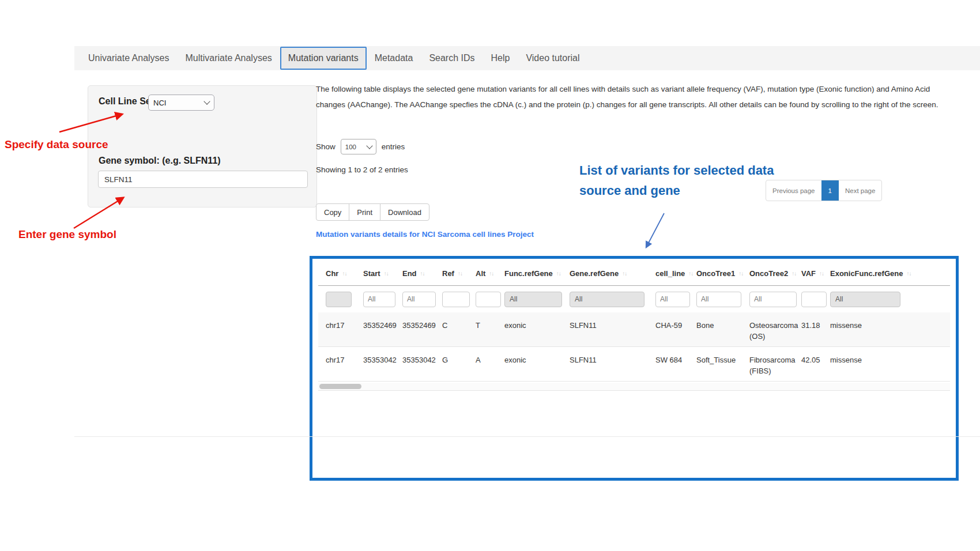 The height and width of the screenshot is (551, 980). What do you see at coordinates (459, 364) in the screenshot?
I see `table-cell: G` at bounding box center [459, 364].